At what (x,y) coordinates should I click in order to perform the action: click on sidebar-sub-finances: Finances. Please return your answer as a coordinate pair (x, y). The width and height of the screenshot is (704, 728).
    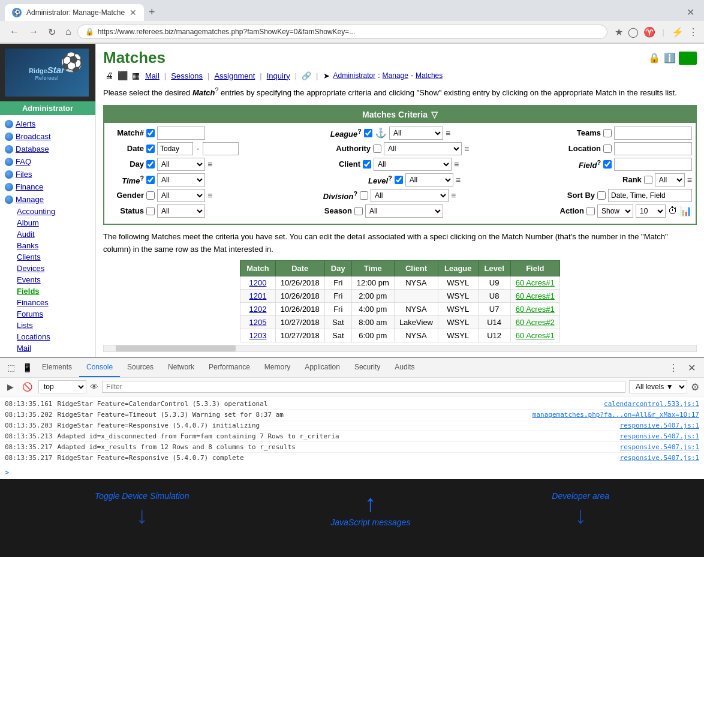
    Looking at the image, I should click on (54, 302).